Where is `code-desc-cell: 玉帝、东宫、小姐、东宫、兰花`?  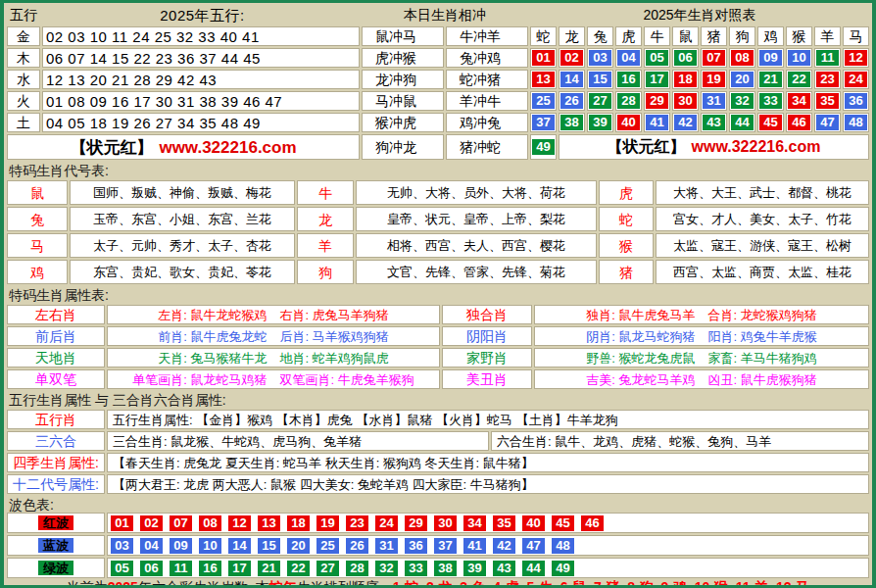 code-desc-cell: 玉帝、东宫、小姐、东宫、兰花 is located at coordinates (182, 220).